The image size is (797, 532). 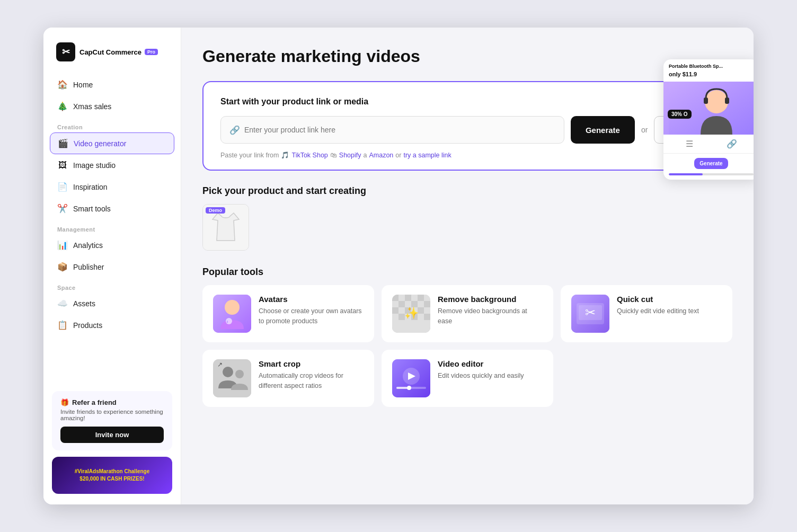 I want to click on tool-card-video-editor: Video editor Edit videos quickly and eas…, so click(x=467, y=378).